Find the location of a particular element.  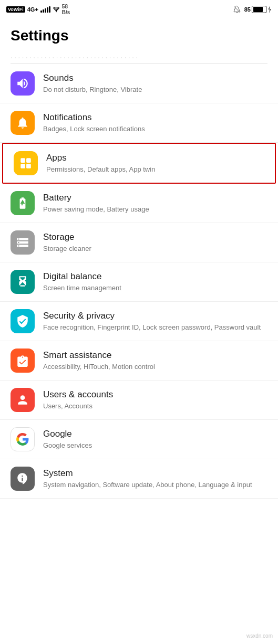

battery-title: Battery is located at coordinates (156, 198).